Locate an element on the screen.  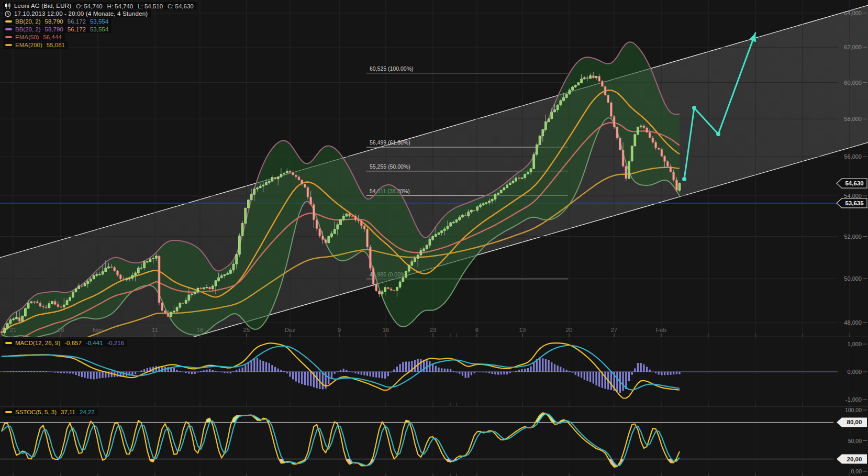
price-marker-tag: 53,635 is located at coordinates (852, 203).